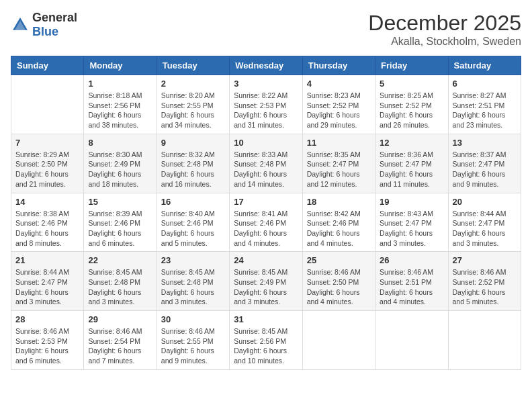 This screenshot has height=411, width=532. Describe the element at coordinates (120, 261) in the screenshot. I see `day-number: 22` at that location.